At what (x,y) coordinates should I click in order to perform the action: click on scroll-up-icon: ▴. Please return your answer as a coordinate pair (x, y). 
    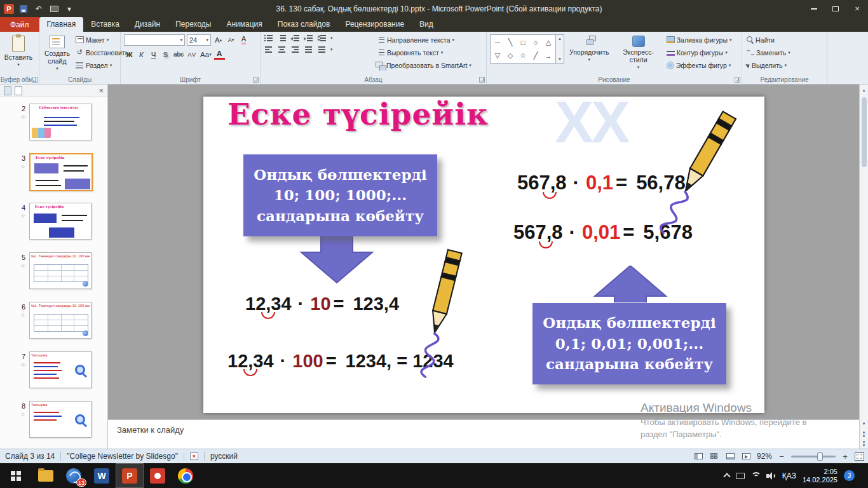
    Looking at the image, I should click on (560, 39).